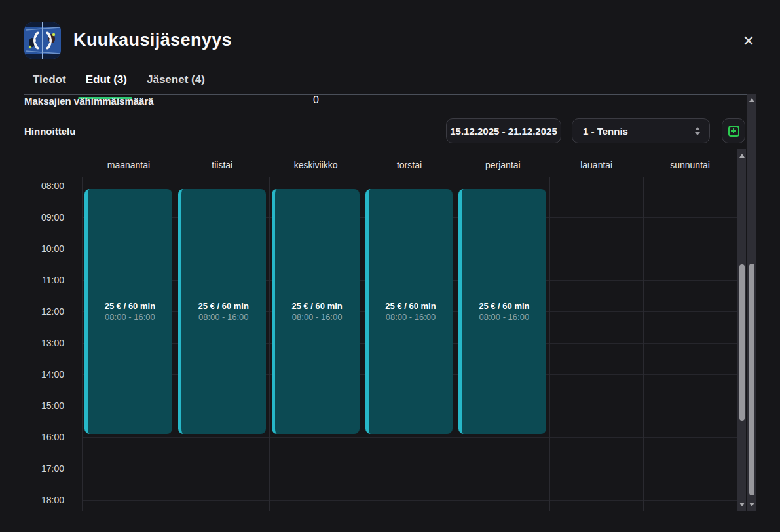  I want to click on time-label: 15:00, so click(42, 406).